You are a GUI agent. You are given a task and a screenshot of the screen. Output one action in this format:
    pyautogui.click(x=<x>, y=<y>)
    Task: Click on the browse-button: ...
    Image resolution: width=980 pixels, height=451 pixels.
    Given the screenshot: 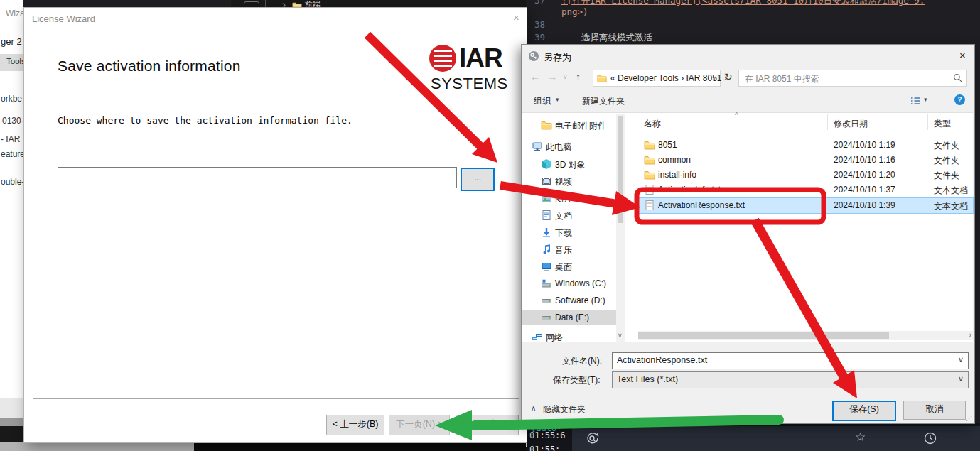 What is the action you would take?
    pyautogui.click(x=478, y=179)
    